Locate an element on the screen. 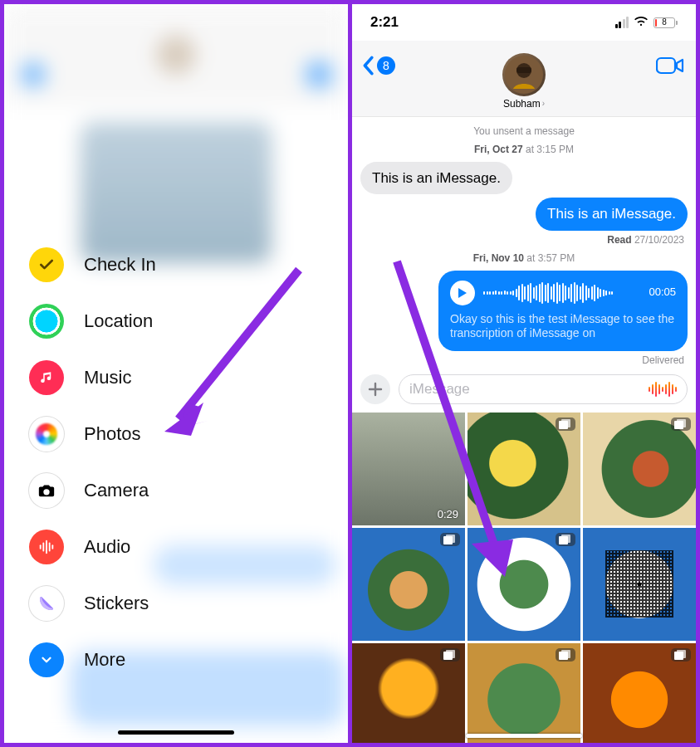 The width and height of the screenshot is (700, 747). back-button: 8 is located at coordinates (378, 66).